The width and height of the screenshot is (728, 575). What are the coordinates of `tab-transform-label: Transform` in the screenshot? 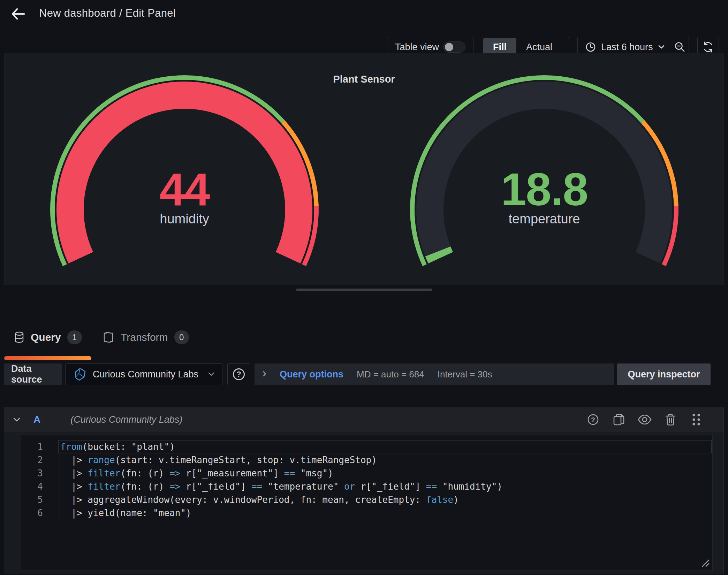 It's located at (144, 337).